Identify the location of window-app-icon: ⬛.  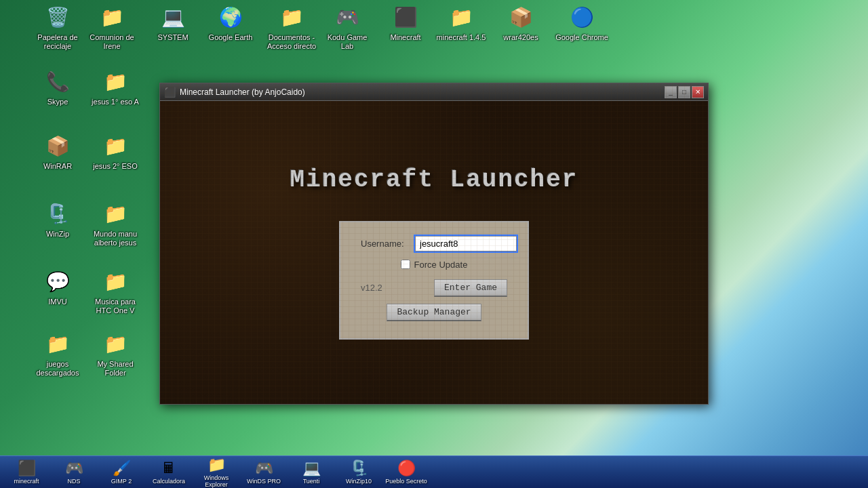
(170, 92).